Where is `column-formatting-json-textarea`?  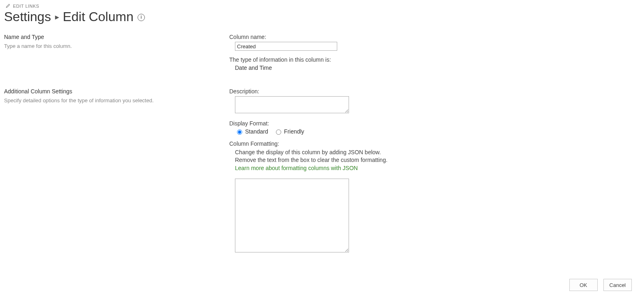 column-formatting-json-textarea is located at coordinates (292, 216).